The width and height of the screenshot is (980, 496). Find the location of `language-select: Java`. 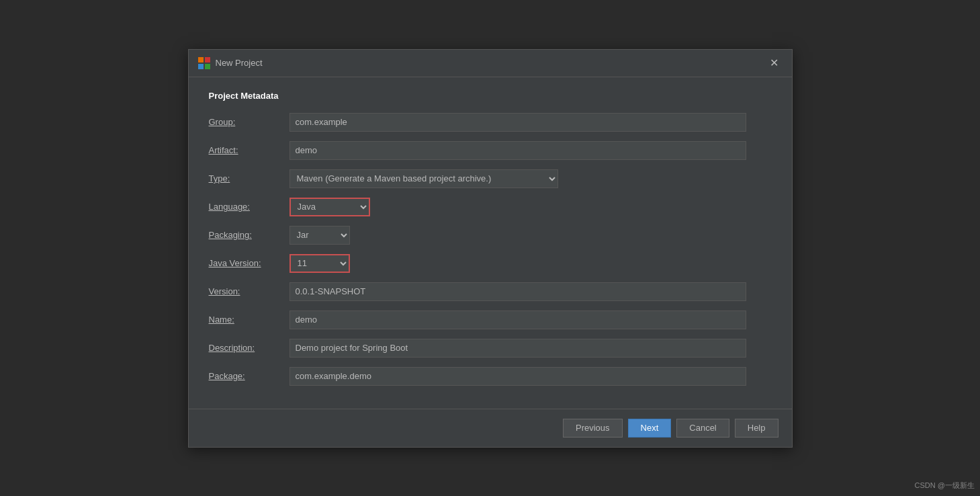

language-select: Java is located at coordinates (330, 207).